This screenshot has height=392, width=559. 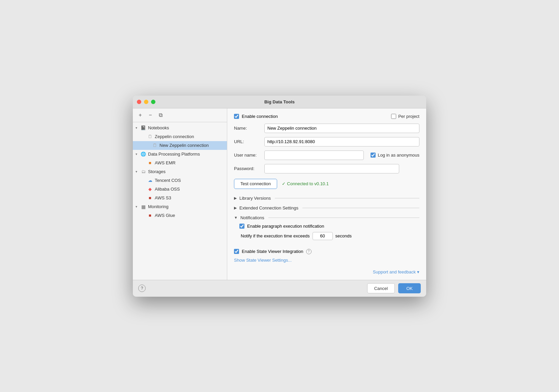 What do you see at coordinates (180, 216) in the screenshot?
I see `sidebar-item-aws-glue: ■ AWS Glue` at bounding box center [180, 216].